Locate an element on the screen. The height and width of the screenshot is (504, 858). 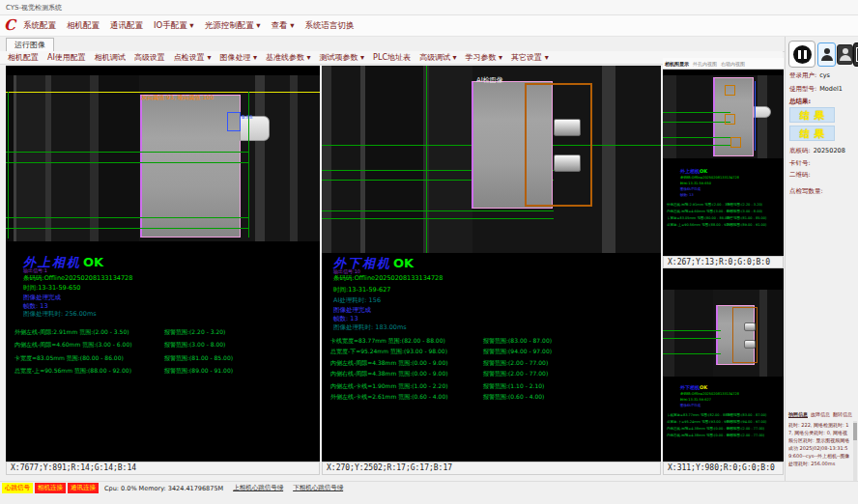
pin-number-label: 卡针号: is located at coordinates (823, 164).